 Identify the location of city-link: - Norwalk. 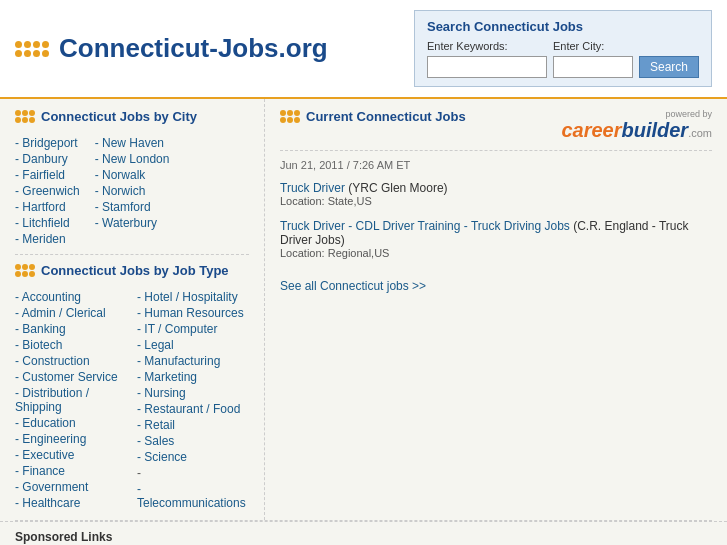
(120, 175).